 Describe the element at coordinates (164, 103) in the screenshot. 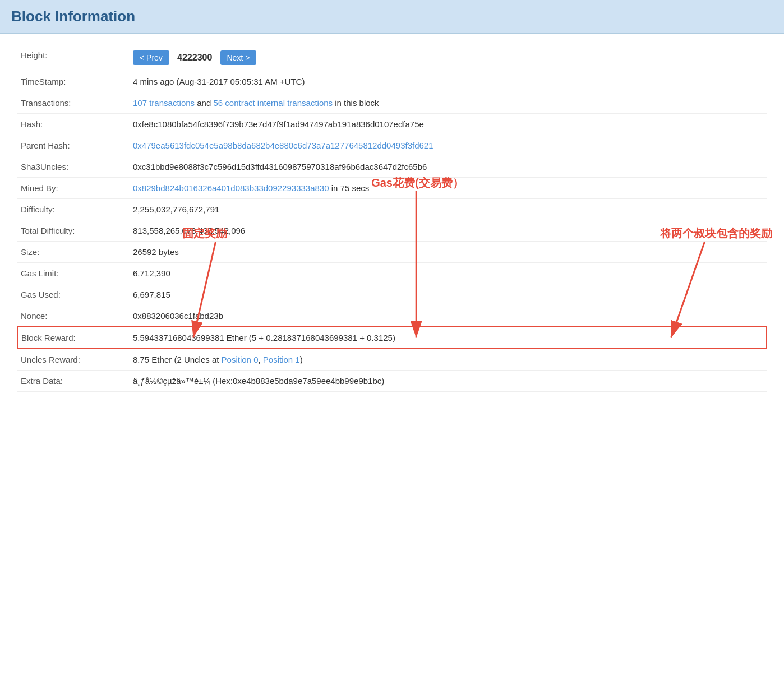

I see `transactions-link1: 107 transactions` at that location.